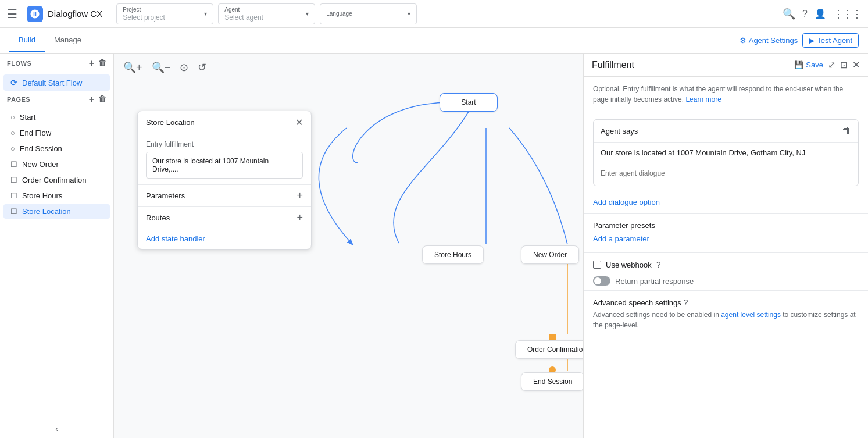 This screenshot has height=438, width=868. What do you see at coordinates (13, 149) in the screenshot?
I see `page-icon-end-session: ○` at bounding box center [13, 149].